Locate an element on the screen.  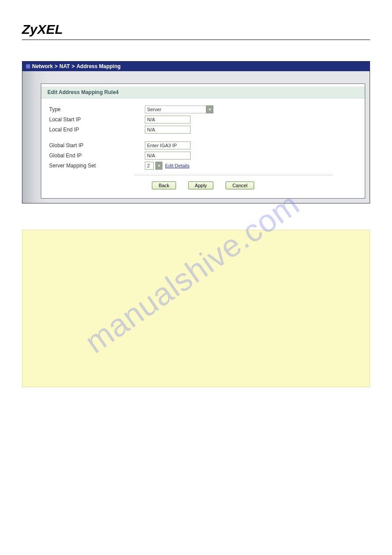
section-title: Edit Address Mapping Rule4 is located at coordinates (203, 91).